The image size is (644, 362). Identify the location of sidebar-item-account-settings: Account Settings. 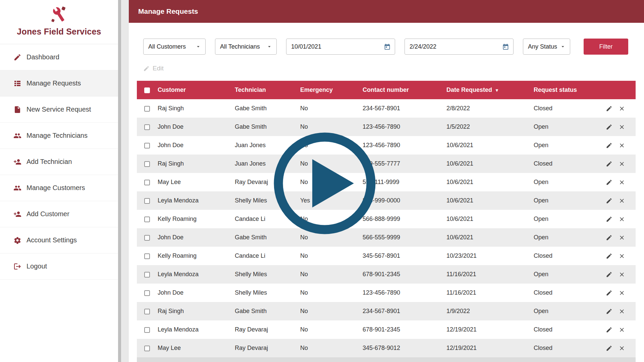
(59, 240).